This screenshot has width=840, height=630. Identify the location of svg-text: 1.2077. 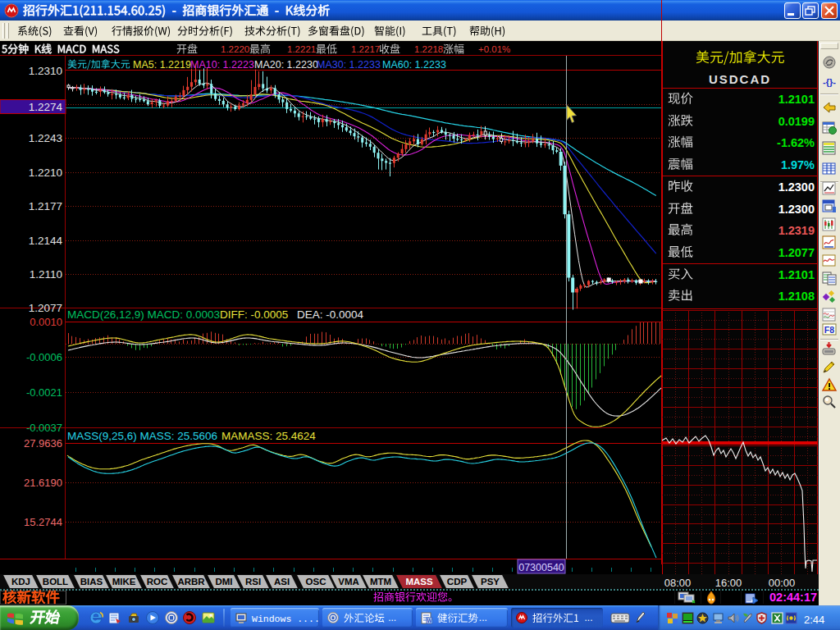
(46, 308).